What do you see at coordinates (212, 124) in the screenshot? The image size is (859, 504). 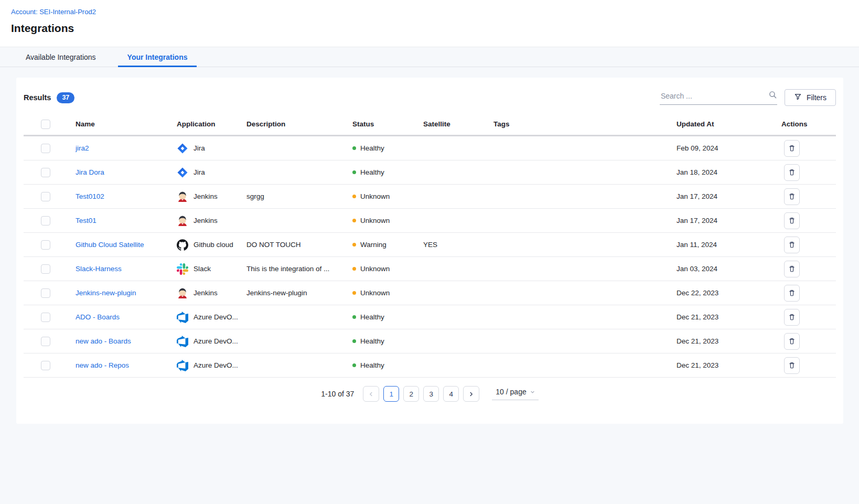 I see `column-header-application: Application` at bounding box center [212, 124].